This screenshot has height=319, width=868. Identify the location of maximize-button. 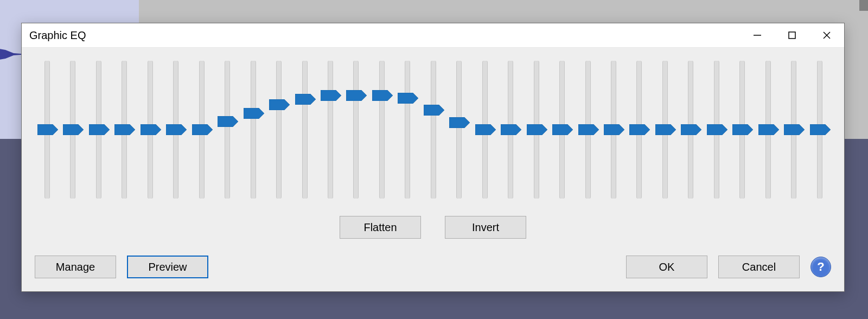
(792, 35).